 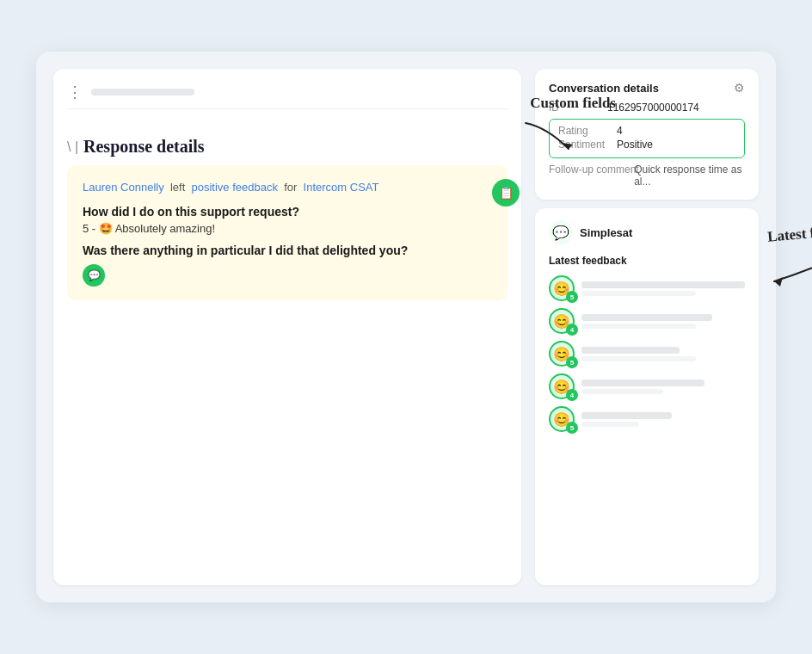 What do you see at coordinates (72, 147) in the screenshot?
I see `dashes-decoration: \ |` at bounding box center [72, 147].